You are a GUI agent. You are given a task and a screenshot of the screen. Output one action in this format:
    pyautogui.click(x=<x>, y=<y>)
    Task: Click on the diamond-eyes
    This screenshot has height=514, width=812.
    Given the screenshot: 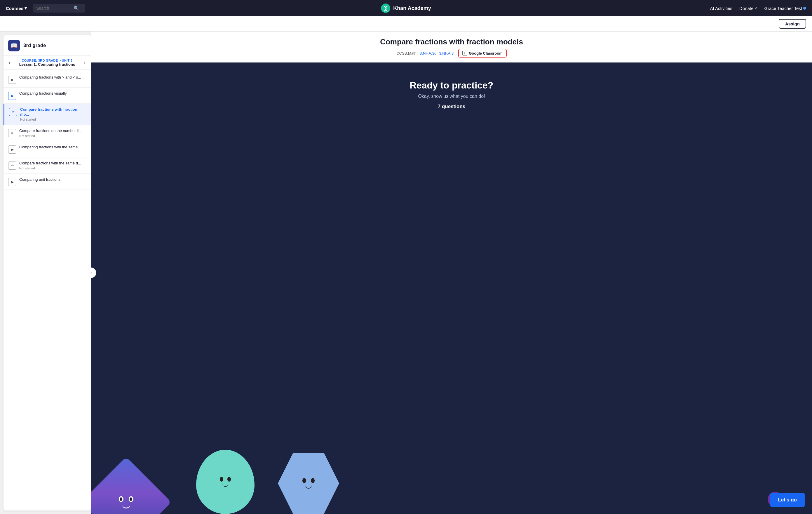 What is the action you would take?
    pyautogui.click(x=126, y=499)
    